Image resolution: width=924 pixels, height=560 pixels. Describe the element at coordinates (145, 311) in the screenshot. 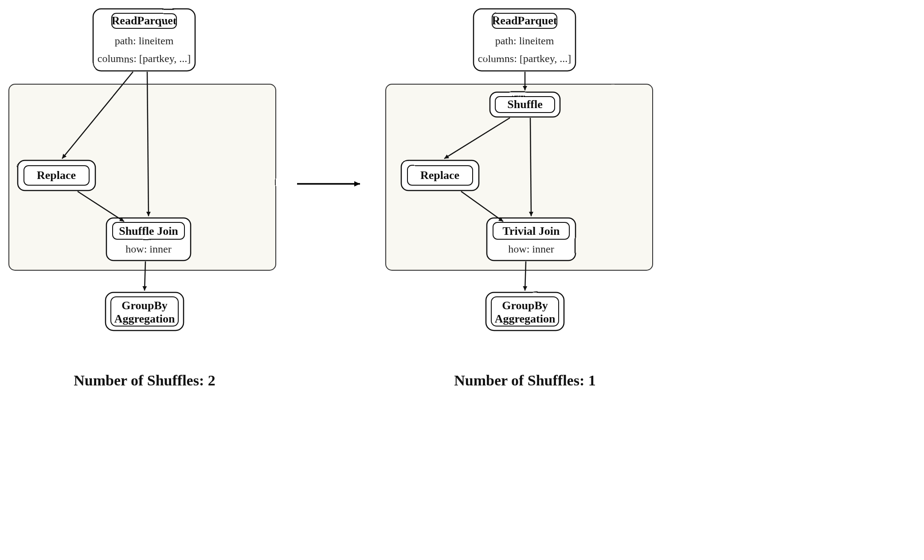

I see `left-groupby-node: GroupBy Aggregation` at that location.